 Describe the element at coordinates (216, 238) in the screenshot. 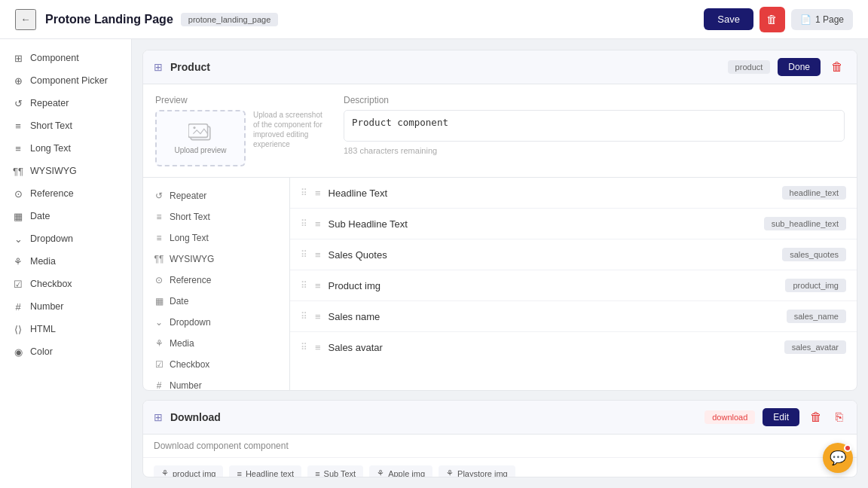

I see `field-type-long-text: ≡Long Text` at that location.